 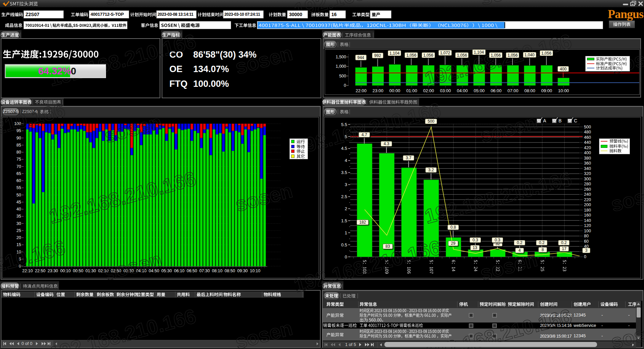 What do you see at coordinates (588, 179) in the screenshot?
I see `svg-text: 300` at bounding box center [588, 179].